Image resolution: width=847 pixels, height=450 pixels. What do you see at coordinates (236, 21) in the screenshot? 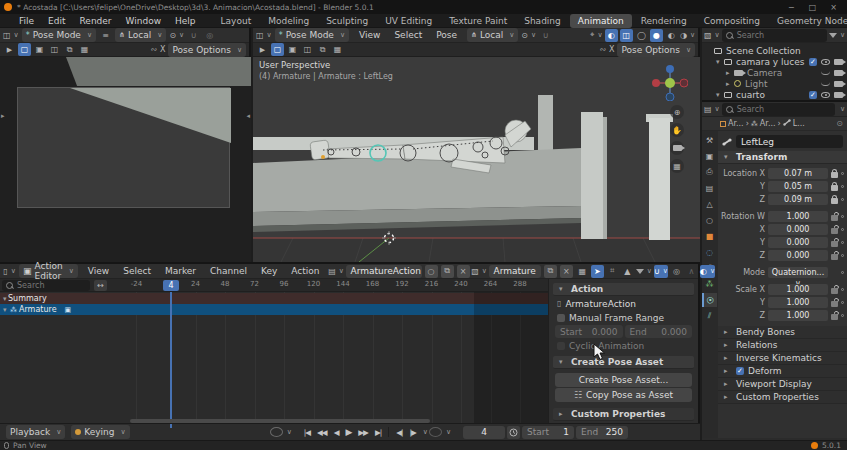
I see `workspace-tab-layout: Layout` at bounding box center [236, 21].